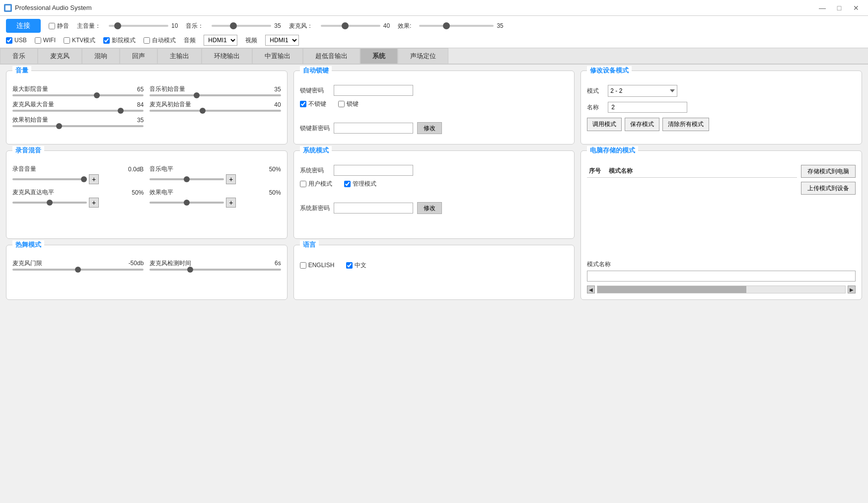 The image size is (868, 503). Describe the element at coordinates (404, 26) in the screenshot. I see `effect-label: 效果:` at that location.